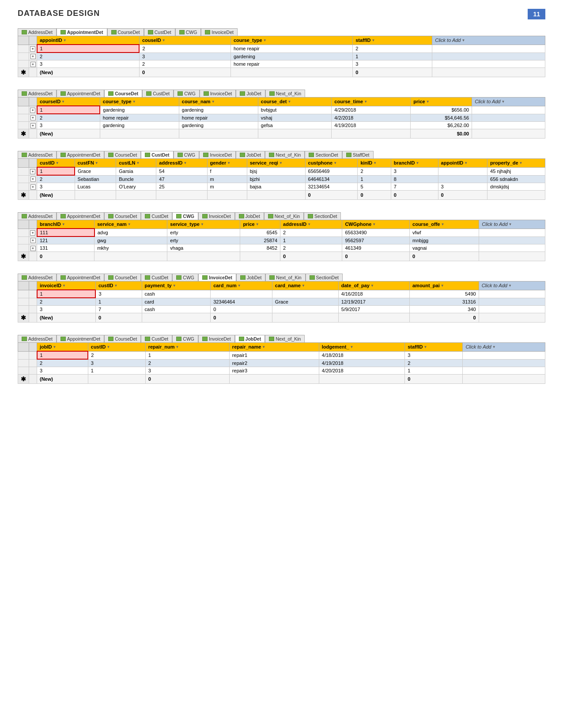 The width and height of the screenshot is (563, 728). What do you see at coordinates (282, 118) in the screenshot?
I see `table-row: +2home repairhome repairvshaj4/2/2018$54…` at bounding box center [282, 118].